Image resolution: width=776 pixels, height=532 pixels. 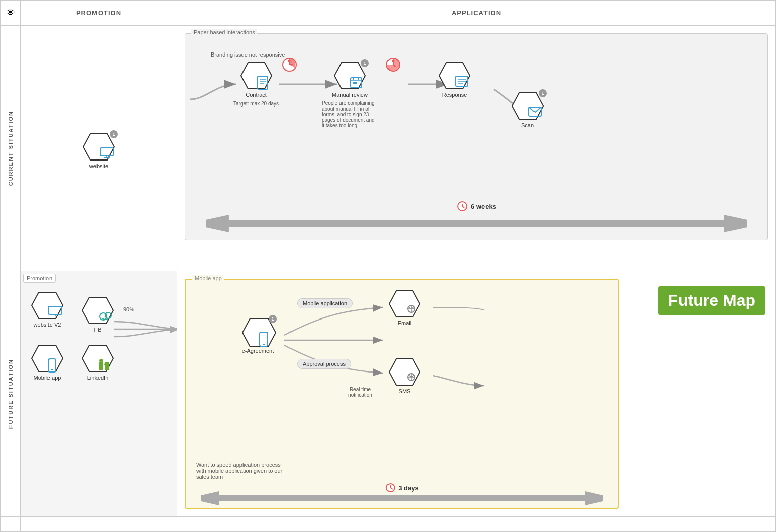 What do you see at coordinates (712, 301) in the screenshot?
I see `future-map-title: Future Map` at bounding box center [712, 301].